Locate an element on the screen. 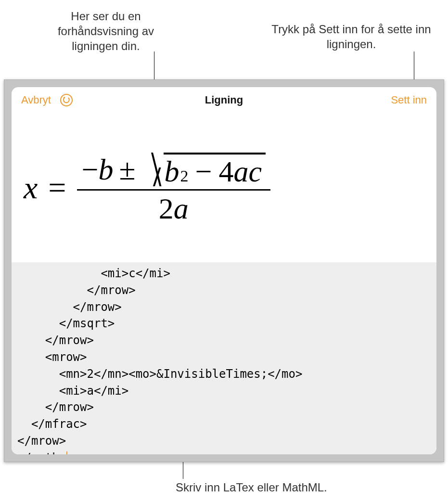 Image resolution: width=448 pixels, height=502 pixels. callout-preview: Her ser du en forhåndsvisning av ligning… is located at coordinates (106, 31).